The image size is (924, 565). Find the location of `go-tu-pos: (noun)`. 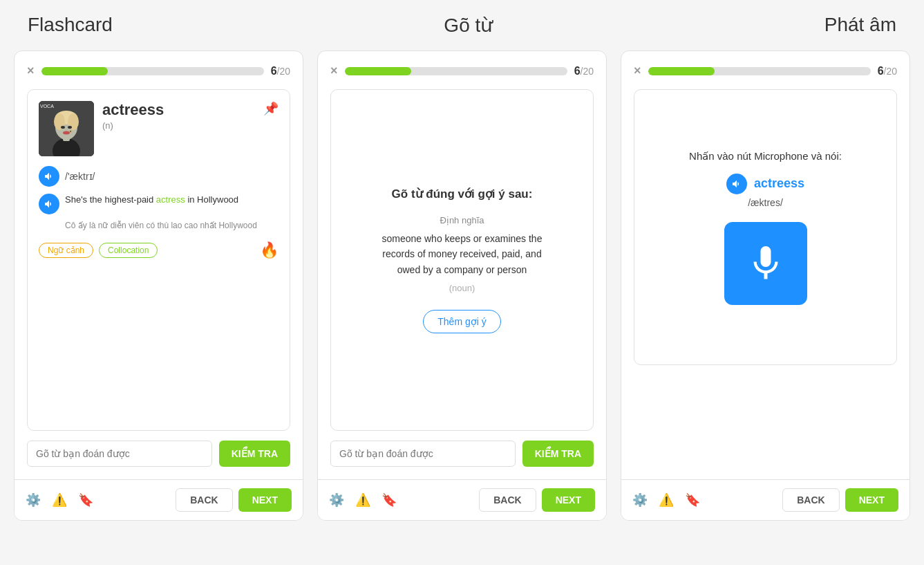

go-tu-pos: (noun) is located at coordinates (462, 288).